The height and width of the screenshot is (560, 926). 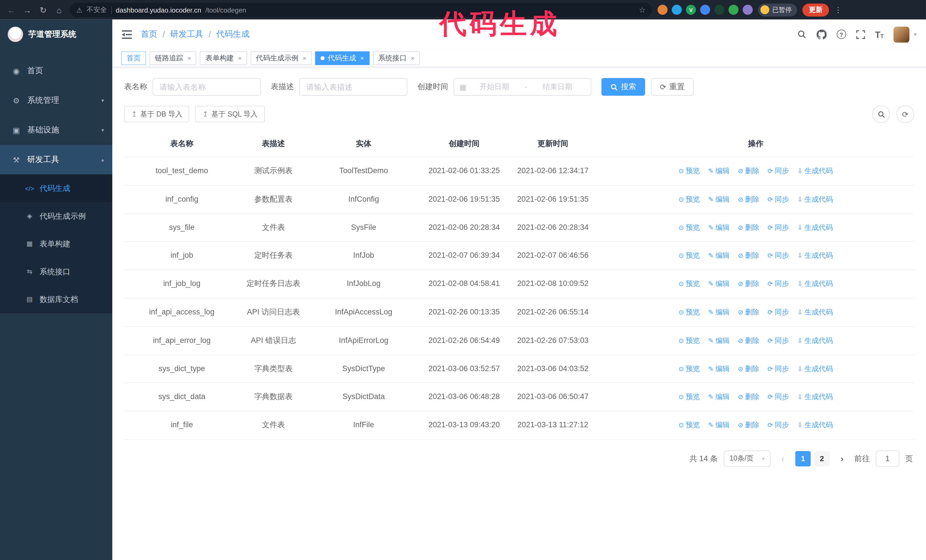 What do you see at coordinates (902, 34) in the screenshot?
I see `avatar` at bounding box center [902, 34].